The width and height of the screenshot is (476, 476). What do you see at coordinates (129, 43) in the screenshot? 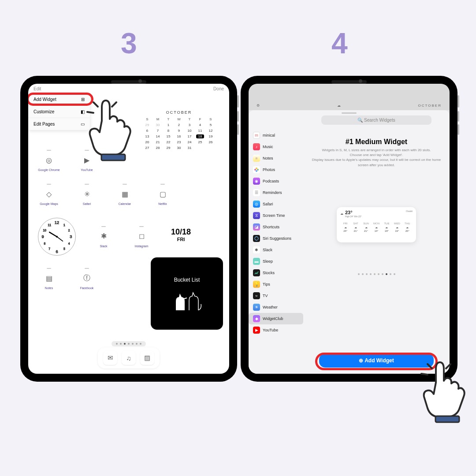
I see `step-number-3: 3` at bounding box center [129, 43].